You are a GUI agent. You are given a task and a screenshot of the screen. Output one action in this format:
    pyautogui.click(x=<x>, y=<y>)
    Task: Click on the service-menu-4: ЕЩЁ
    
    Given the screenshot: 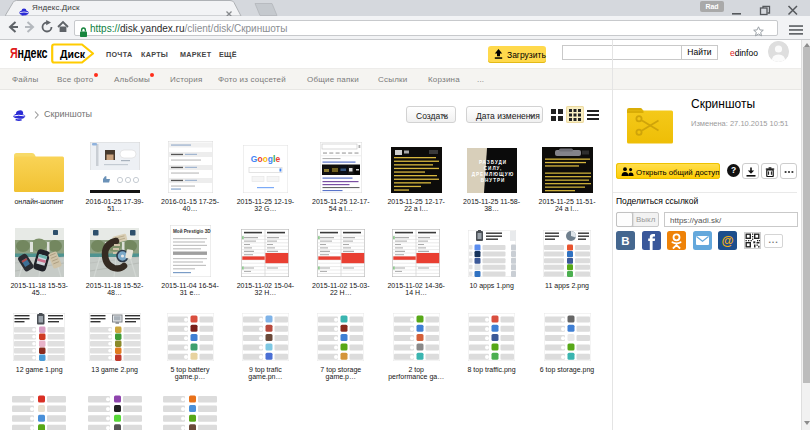 What is the action you would take?
    pyautogui.click(x=228, y=54)
    